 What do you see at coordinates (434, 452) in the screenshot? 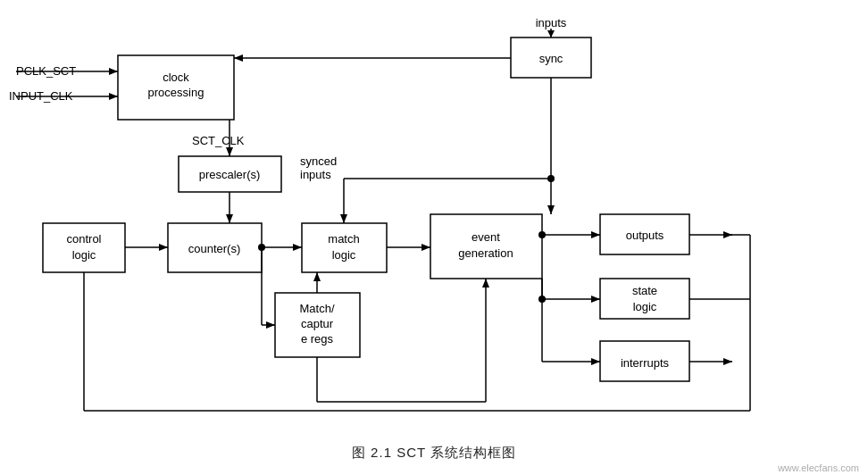
I see `caption: 图 2.1 SCT 系统结构框图` at bounding box center [434, 452].